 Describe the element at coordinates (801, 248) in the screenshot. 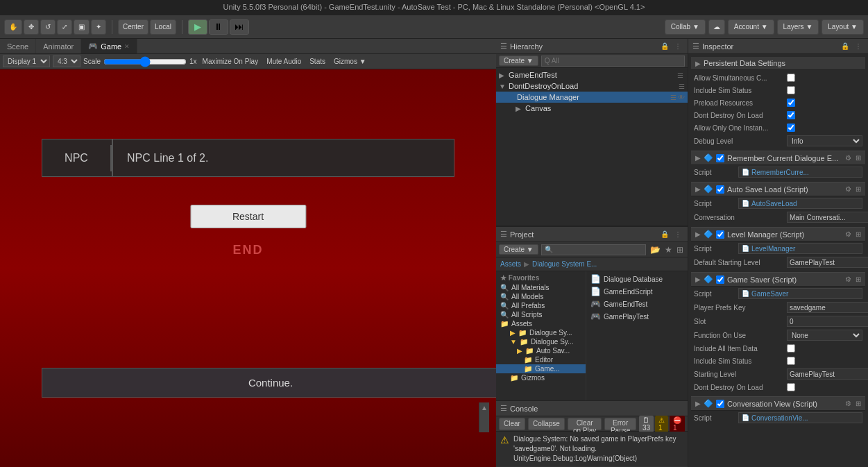

I see `script-value-levelmanager: 📄 LevelManager` at that location.